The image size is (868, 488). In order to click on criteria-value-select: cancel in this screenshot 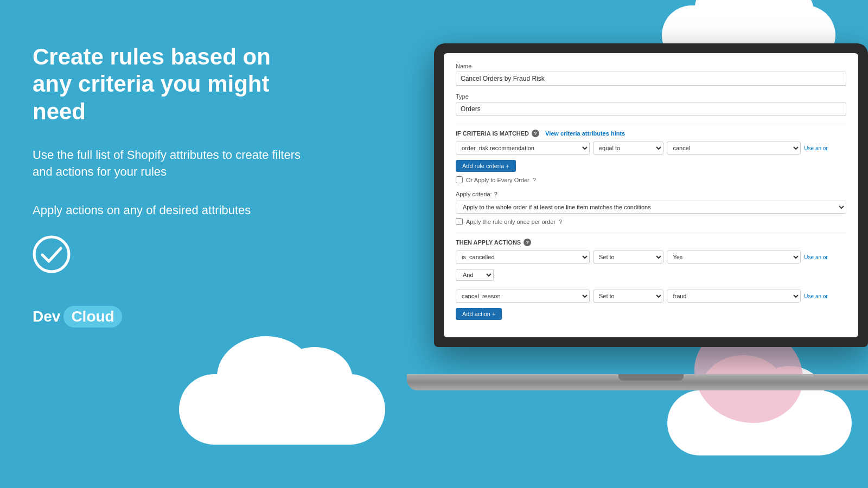, I will do `click(733, 148)`.